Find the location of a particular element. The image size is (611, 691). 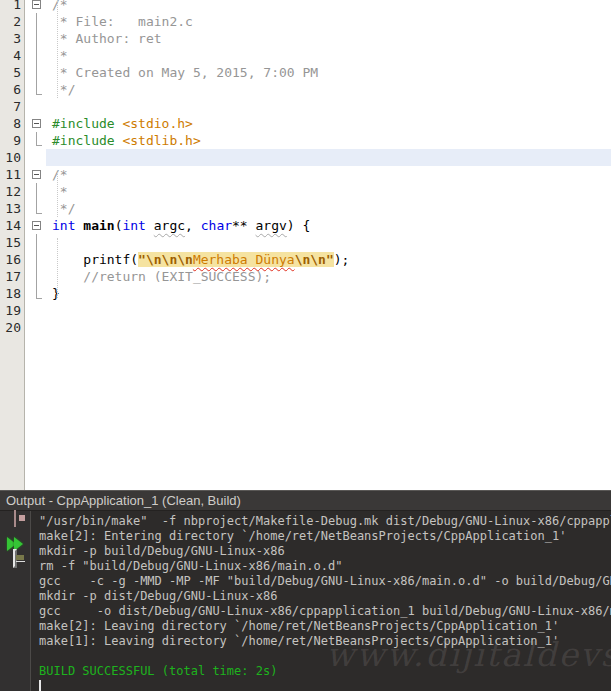

line-number: 13 is located at coordinates (12, 208).